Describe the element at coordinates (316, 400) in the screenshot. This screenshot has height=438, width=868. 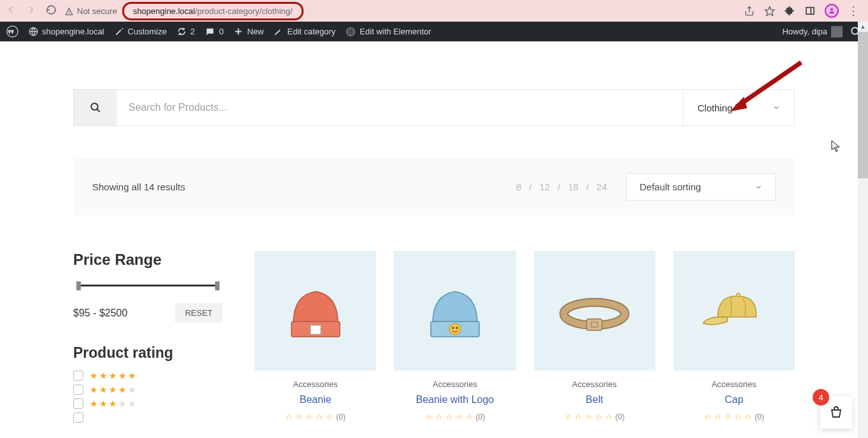
I see `product-name: Beanie` at that location.